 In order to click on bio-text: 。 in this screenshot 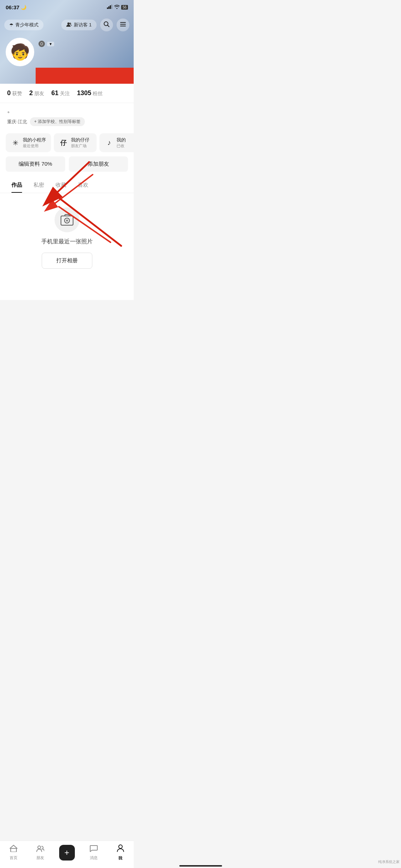, I will do `click(67, 109)`.